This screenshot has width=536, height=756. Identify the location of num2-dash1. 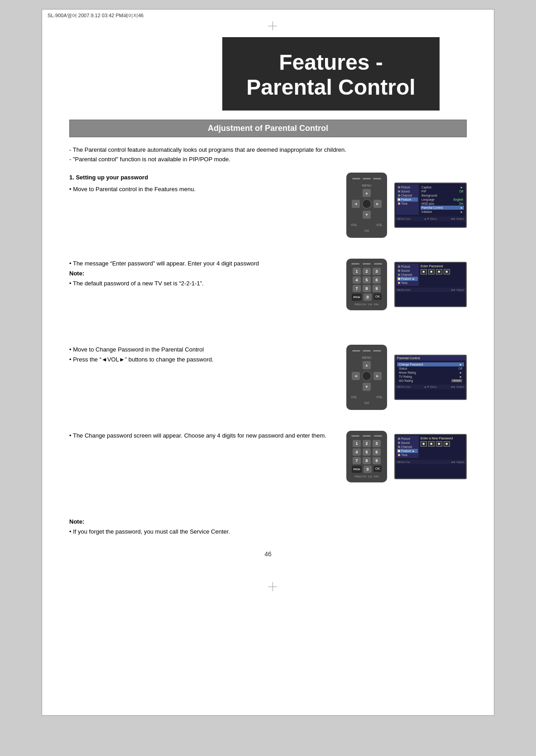
(355, 436).